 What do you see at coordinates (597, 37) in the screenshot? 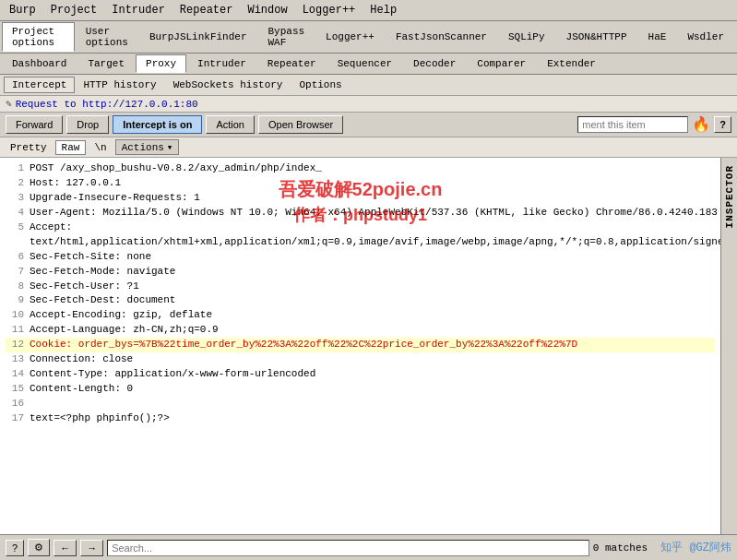
I see `tab-json-httpp: JSON&HTTPP` at bounding box center [597, 37].